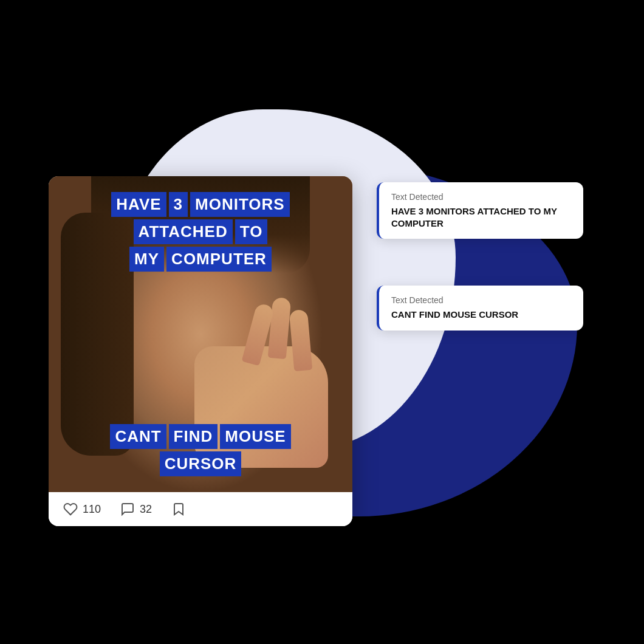 The image size is (644, 644). What do you see at coordinates (183, 232) in the screenshot?
I see `meme-word: ATTACHED` at bounding box center [183, 232].